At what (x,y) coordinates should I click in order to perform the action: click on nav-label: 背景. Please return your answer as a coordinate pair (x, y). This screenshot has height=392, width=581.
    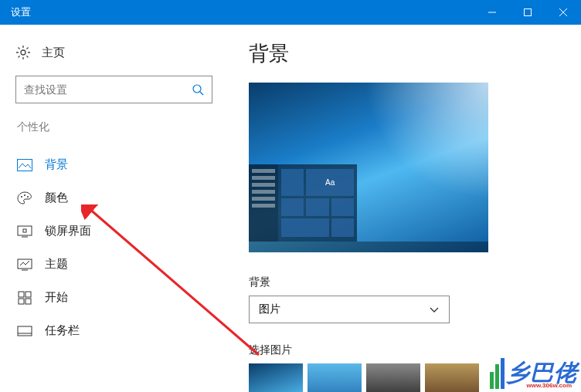
    Looking at the image, I should click on (56, 165).